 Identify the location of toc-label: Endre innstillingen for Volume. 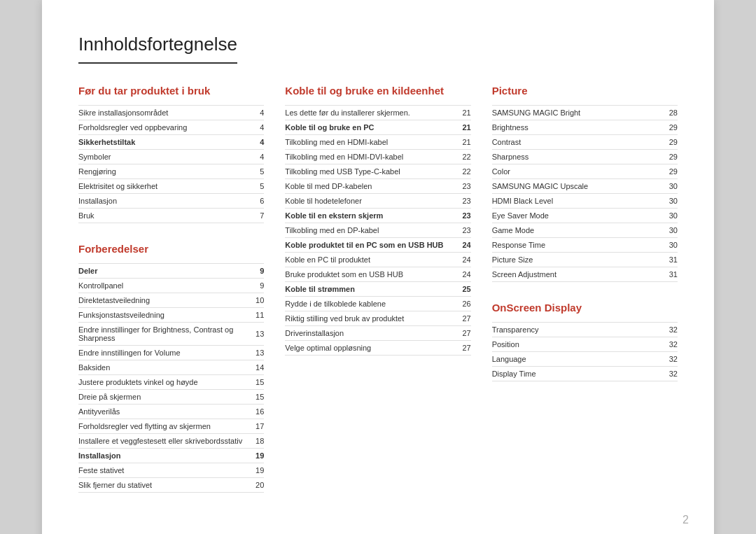
(162, 353).